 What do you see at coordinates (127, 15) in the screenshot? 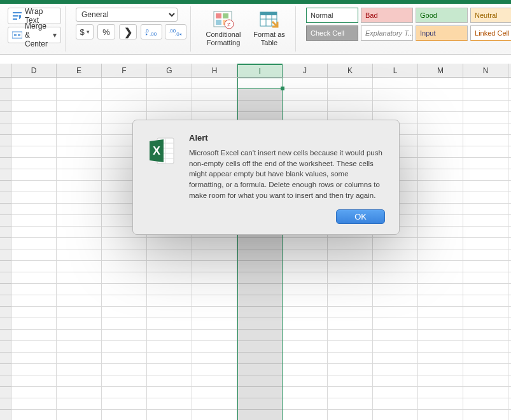
I see `number-format-select: General` at bounding box center [127, 15].